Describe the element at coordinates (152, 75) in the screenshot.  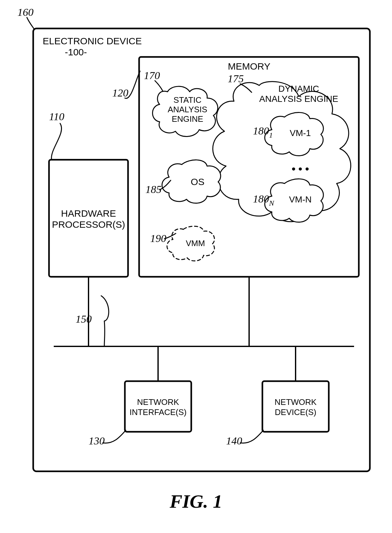
I see `ref-170: 170` at that location.